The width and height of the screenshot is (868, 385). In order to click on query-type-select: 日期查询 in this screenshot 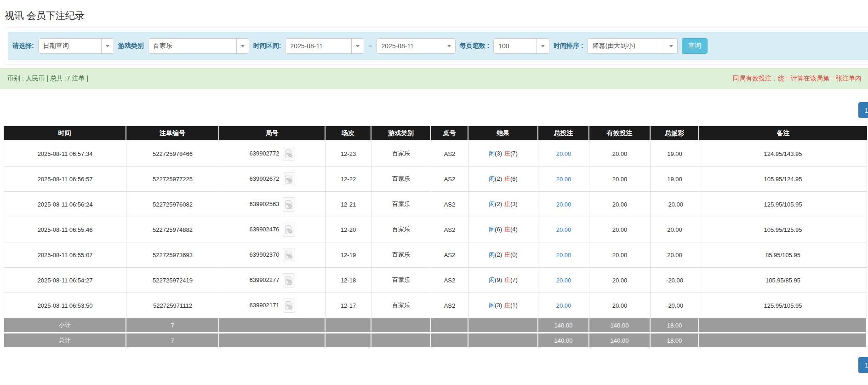, I will do `click(76, 46)`.